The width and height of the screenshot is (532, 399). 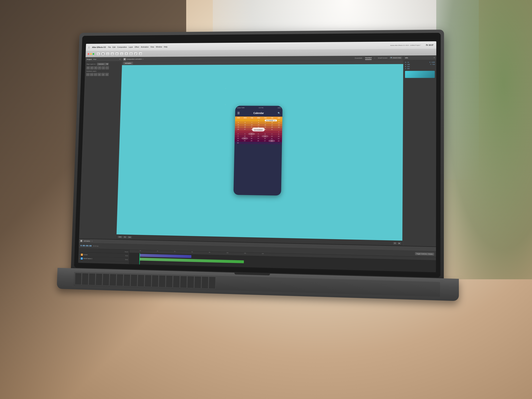 What do you see at coordinates (238, 122) in the screenshot?
I see `oct-cell-1-0: 5` at bounding box center [238, 122].